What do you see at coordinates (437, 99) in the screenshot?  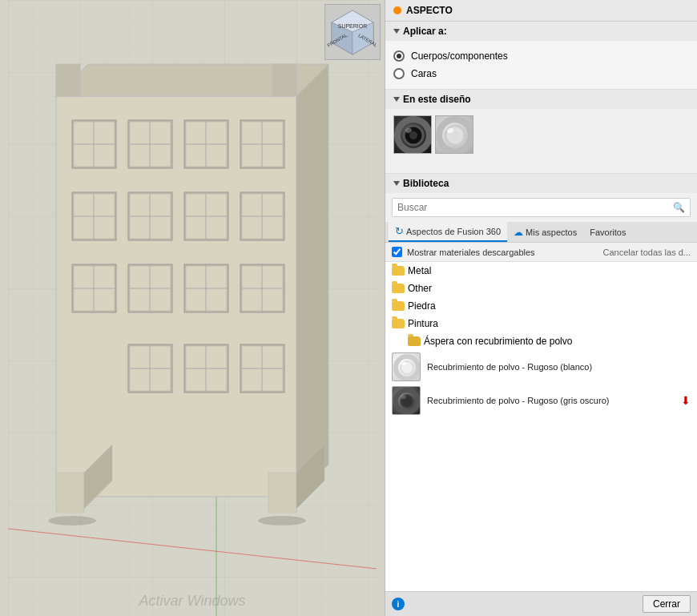 I see `design-section-label: En este diseño` at bounding box center [437, 99].